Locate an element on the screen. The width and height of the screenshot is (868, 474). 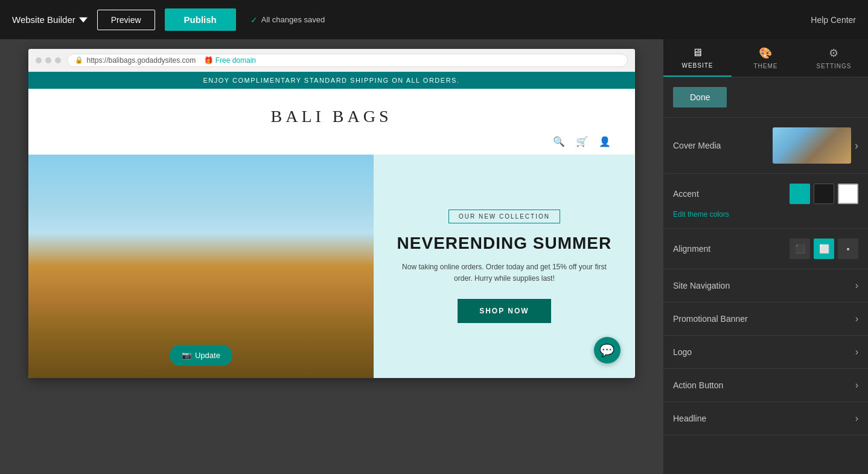
promotional-banner-section: Promotional Banner › is located at coordinates (765, 319).